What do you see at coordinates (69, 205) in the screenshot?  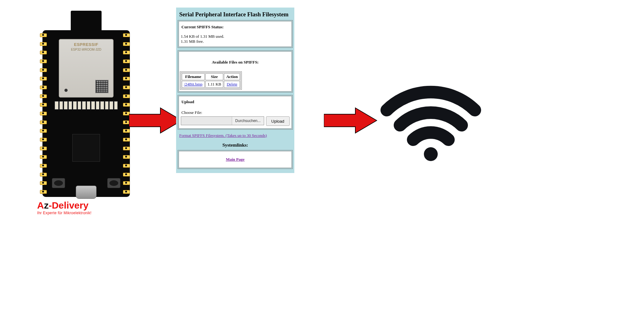 I see `brand-delivery: -Delivery` at bounding box center [69, 205].